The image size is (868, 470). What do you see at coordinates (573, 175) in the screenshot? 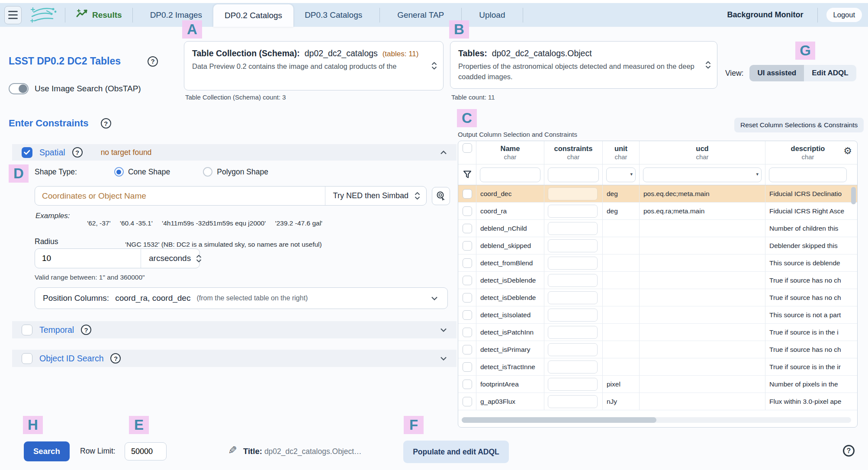
I see `filter-constraints-input` at bounding box center [573, 175].